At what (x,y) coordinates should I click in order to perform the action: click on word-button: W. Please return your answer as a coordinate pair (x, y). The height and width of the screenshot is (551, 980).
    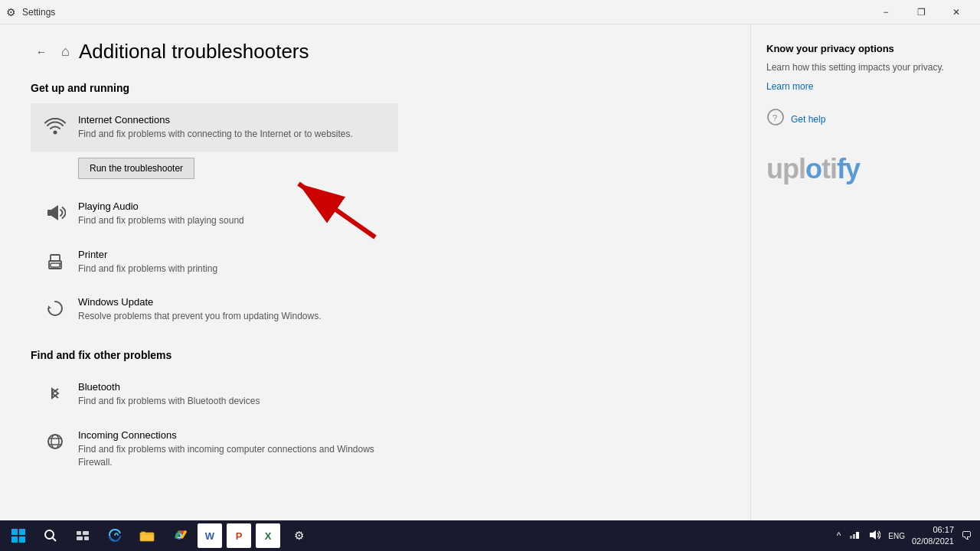
    Looking at the image, I should click on (210, 536).